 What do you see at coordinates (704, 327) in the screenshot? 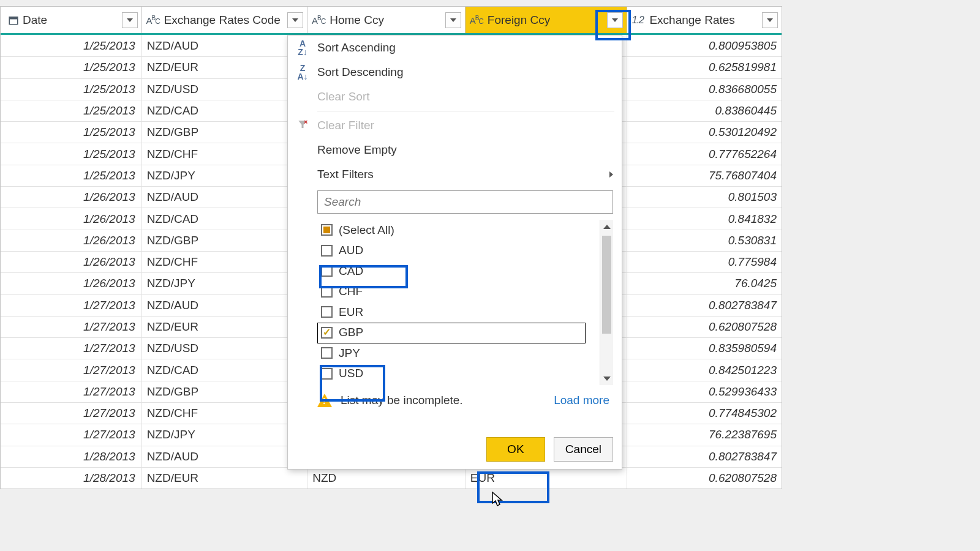
I see `table-cell: 0.620807528` at bounding box center [704, 327].